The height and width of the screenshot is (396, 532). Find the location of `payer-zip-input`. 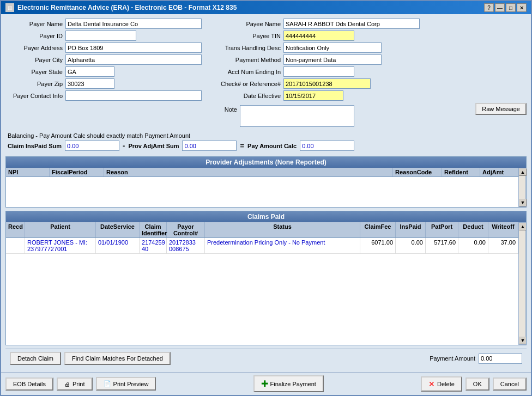

payer-zip-input is located at coordinates (90, 84).